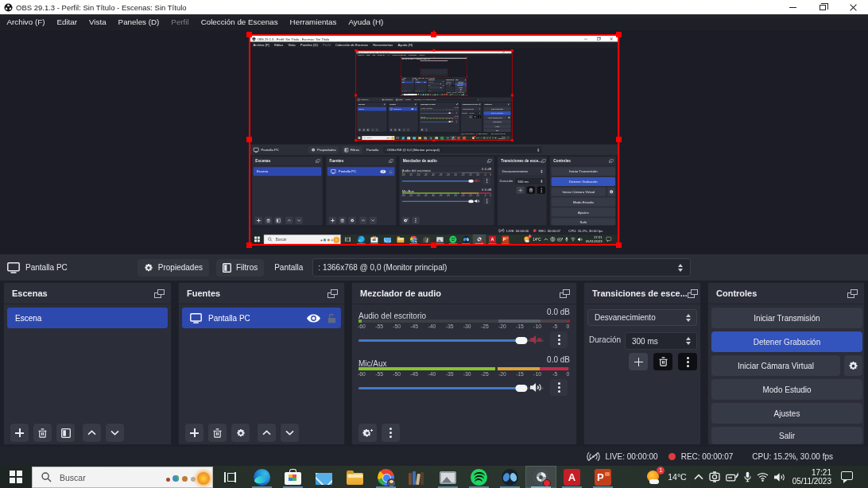 Image resolution: width=868 pixels, height=488 pixels. I want to click on tick-label: -25, so click(485, 327).